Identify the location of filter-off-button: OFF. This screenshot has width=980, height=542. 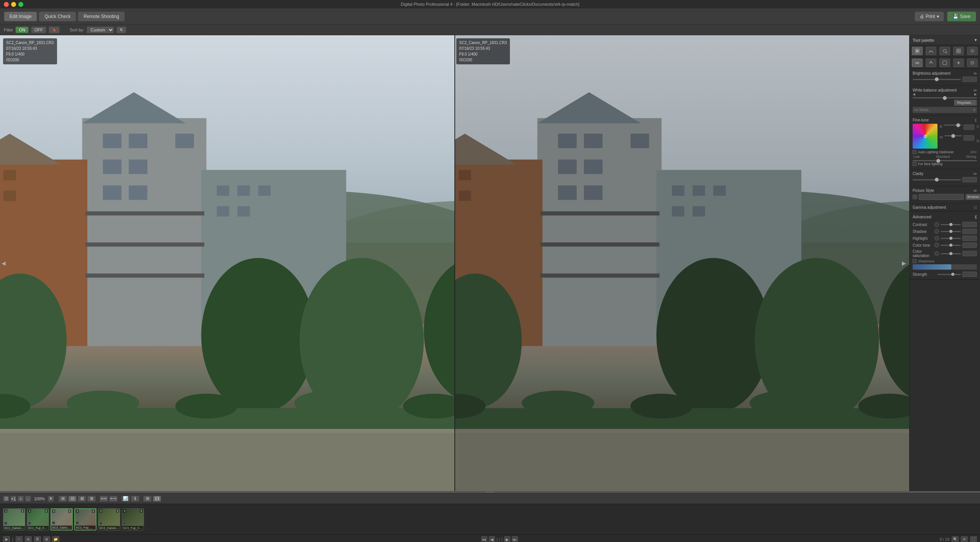
(39, 30).